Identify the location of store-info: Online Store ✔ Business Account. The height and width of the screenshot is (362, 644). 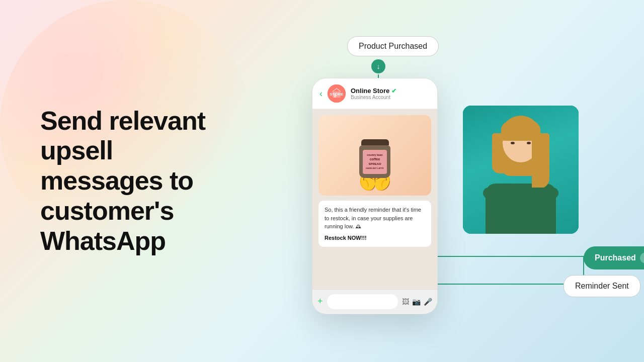
(390, 94).